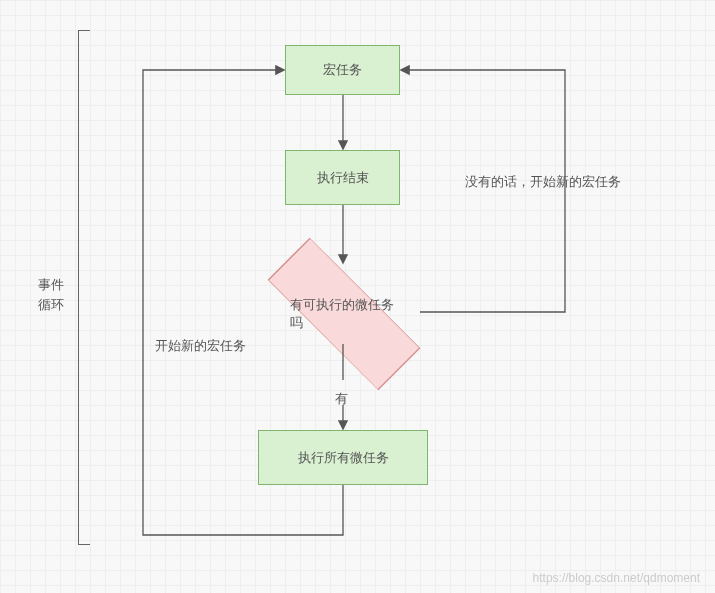  What do you see at coordinates (51, 304) in the screenshot?
I see `side-label-line2: 循环` at bounding box center [51, 304].